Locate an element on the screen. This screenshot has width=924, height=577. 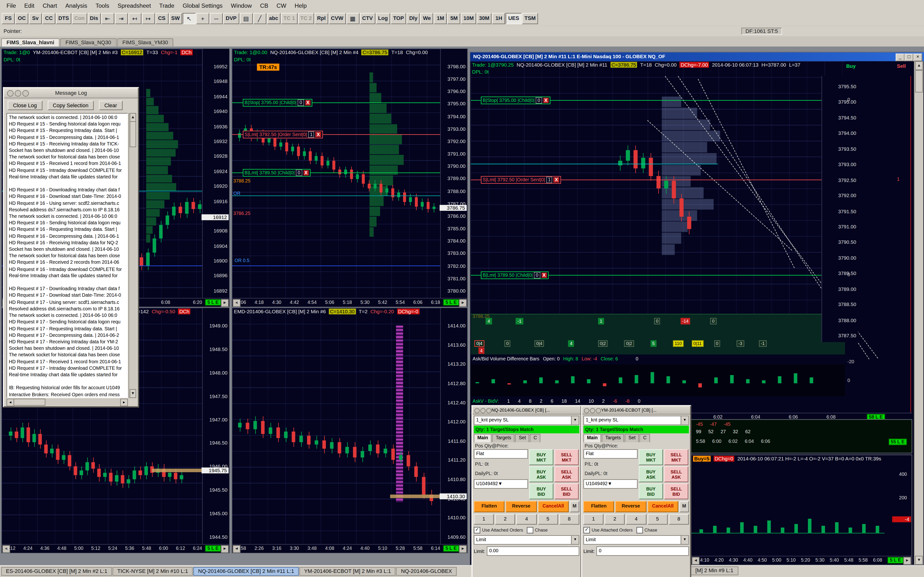
toolbar-button-cvw: CVW is located at coordinates (338, 18).